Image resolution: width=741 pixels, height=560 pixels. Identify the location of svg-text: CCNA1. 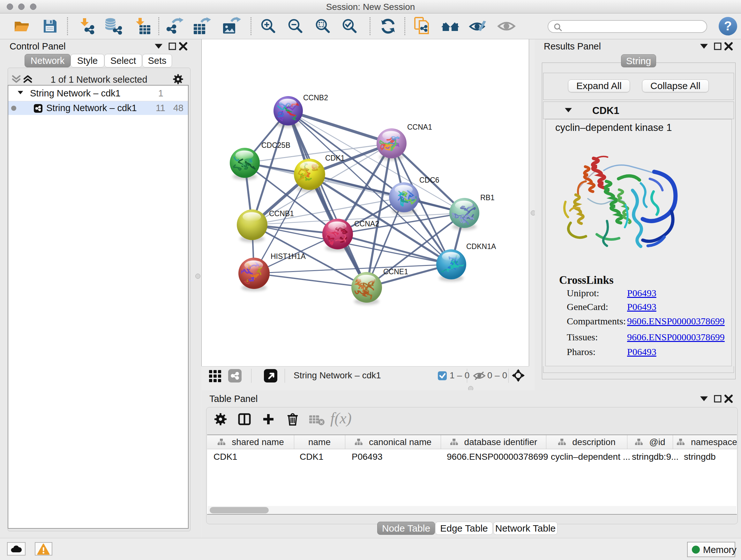
(420, 127).